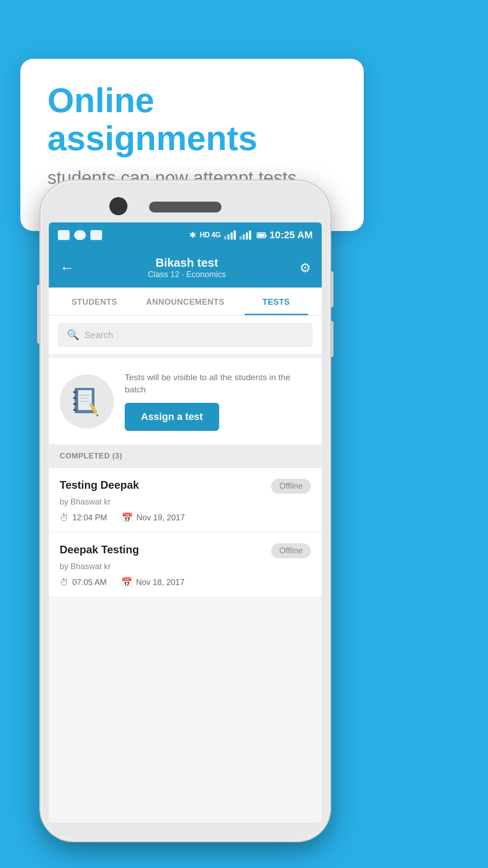 The height and width of the screenshot is (868, 488). I want to click on bluetooth-icon: ✱, so click(192, 235).